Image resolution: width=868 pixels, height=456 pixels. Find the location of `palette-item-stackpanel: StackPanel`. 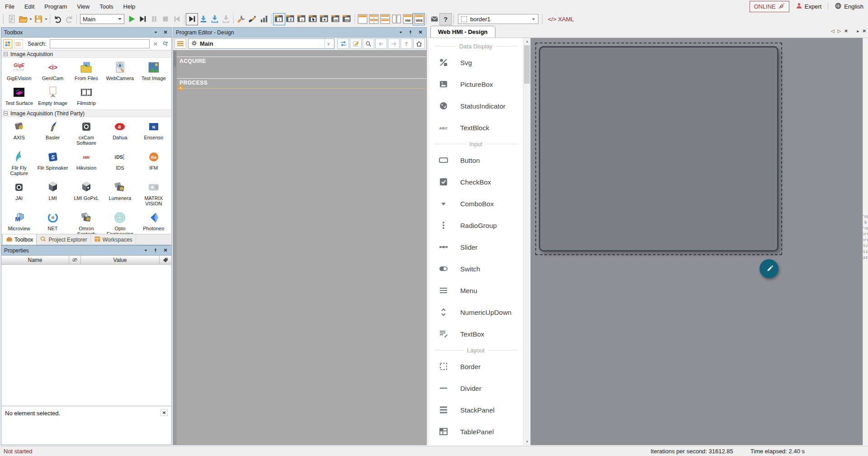

palette-item-stackpanel: StackPanel is located at coordinates (476, 410).